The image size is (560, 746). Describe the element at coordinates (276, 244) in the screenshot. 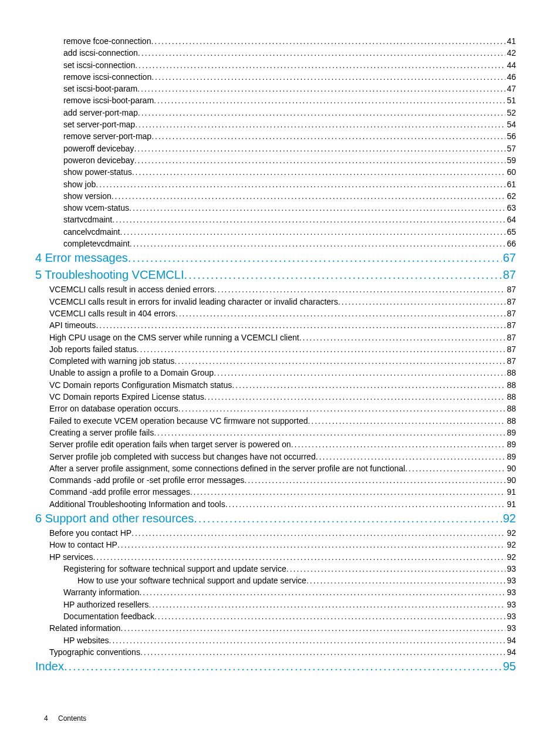

I see `toc-entry: completevcdmaint66` at that location.